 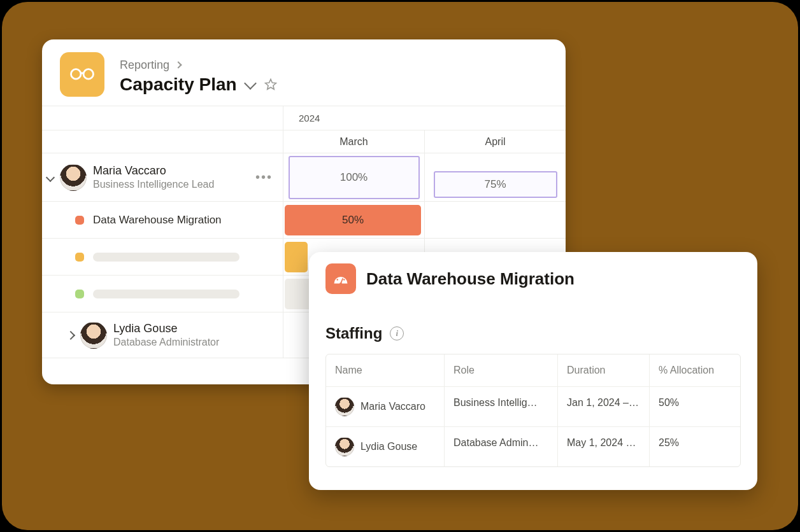 I want to click on cell-duration: Jan 1, 2024 – …, so click(x=604, y=407).